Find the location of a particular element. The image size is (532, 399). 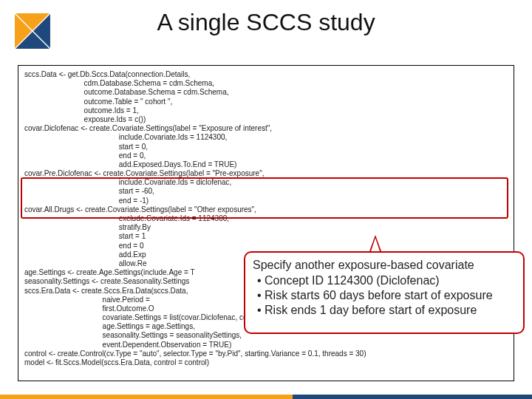

footer-accent-bar is located at coordinates (266, 397).